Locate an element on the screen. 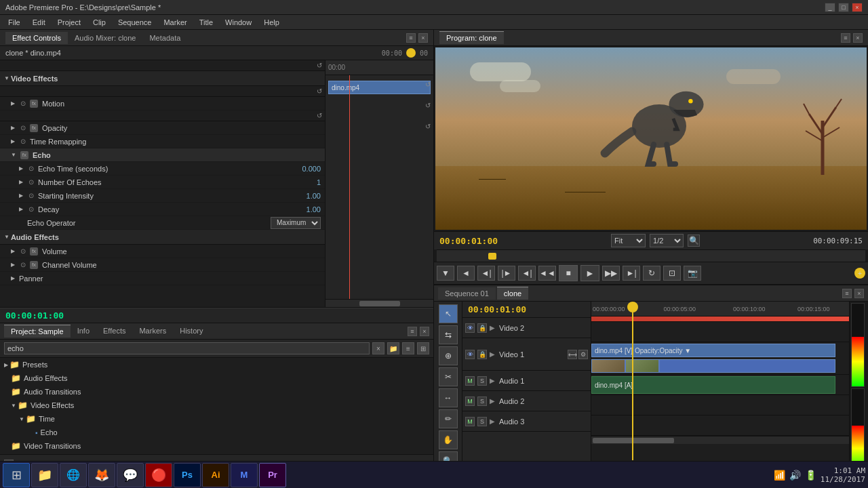 The width and height of the screenshot is (868, 488). a3-solo-btn: S is located at coordinates (482, 422).